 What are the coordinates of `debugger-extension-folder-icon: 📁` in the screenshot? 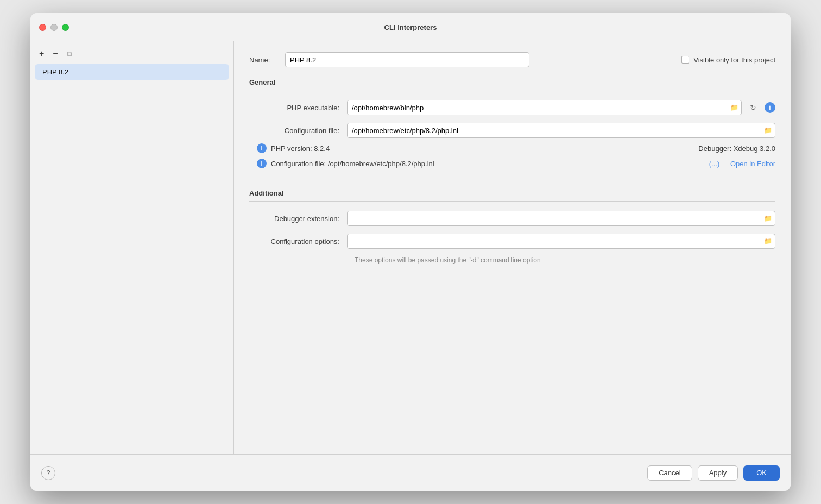 It's located at (768, 218).